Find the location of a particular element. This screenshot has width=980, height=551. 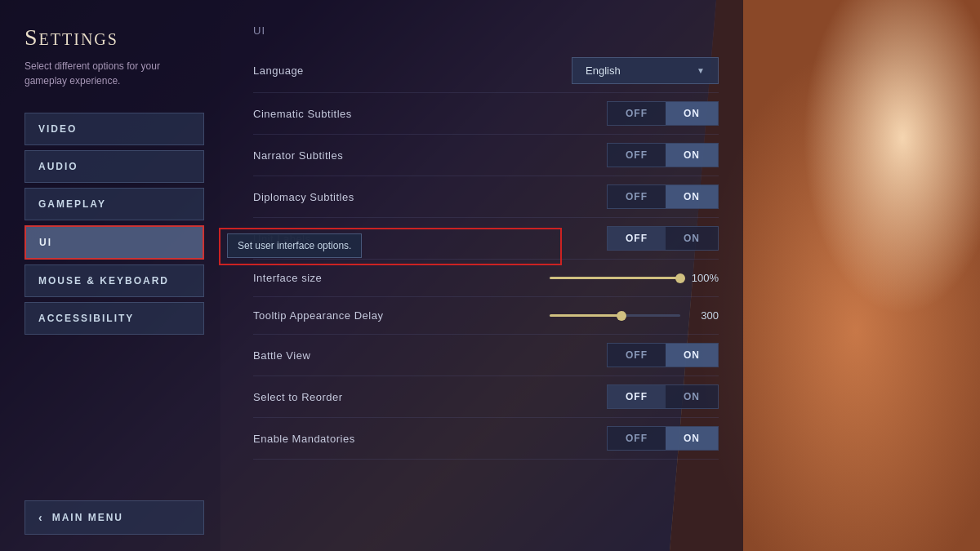

section-label: UI is located at coordinates (486, 31).